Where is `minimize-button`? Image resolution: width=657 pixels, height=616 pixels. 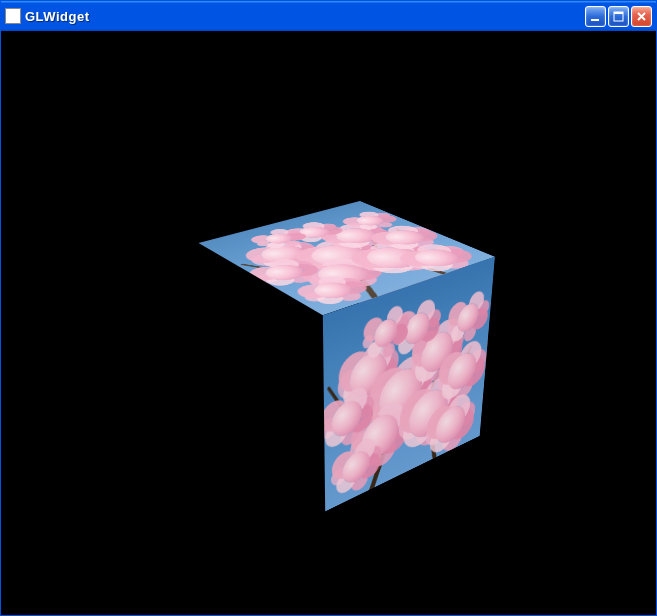
minimize-button is located at coordinates (596, 16).